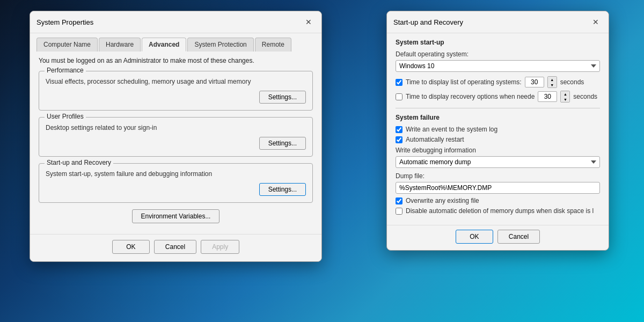 The image size is (644, 322). Describe the element at coordinates (498, 140) in the screenshot. I see `auto-restart-row: Automatically restart` at that location.